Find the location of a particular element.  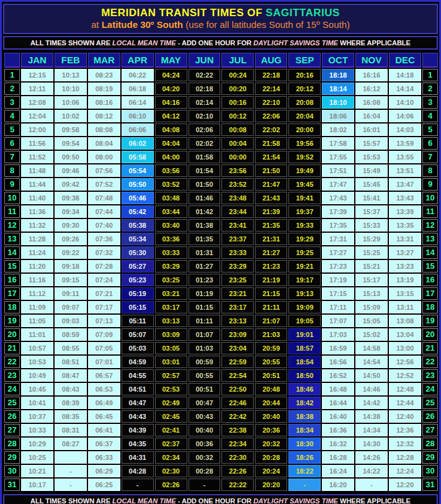

day-number-right: 21 is located at coordinates (430, 348).